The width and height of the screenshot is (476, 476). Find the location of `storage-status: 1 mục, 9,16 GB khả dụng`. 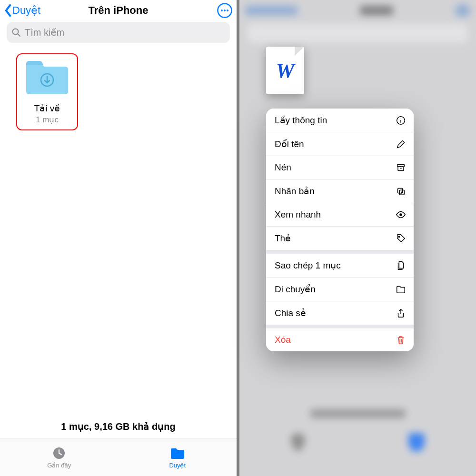

storage-status: 1 mục, 9,16 GB khả dụng is located at coordinates (118, 426).